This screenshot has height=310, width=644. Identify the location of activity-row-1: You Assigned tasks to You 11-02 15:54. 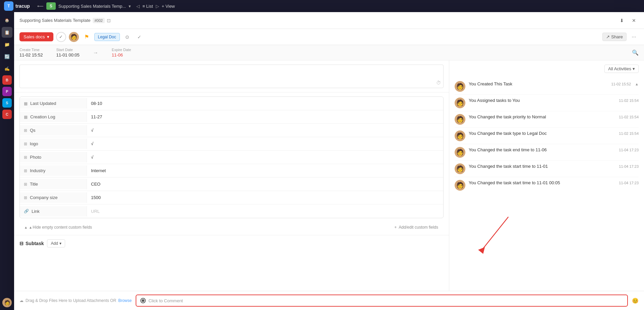
(554, 101).